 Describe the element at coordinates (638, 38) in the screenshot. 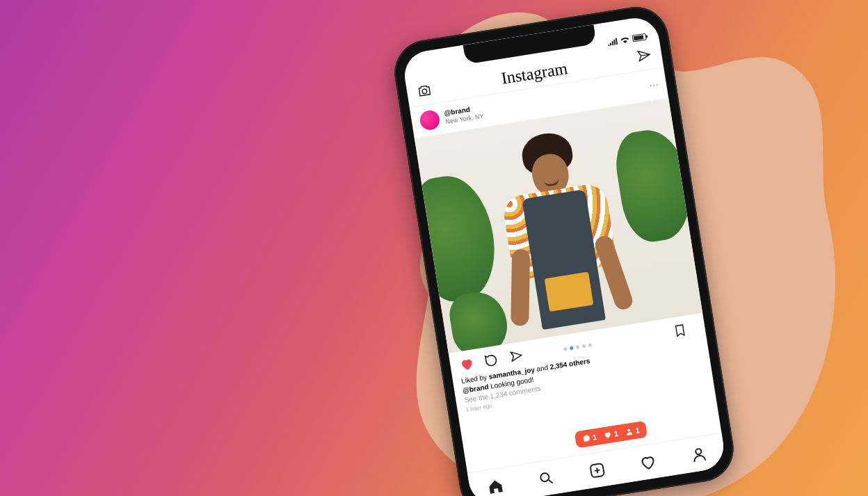

I see `battery-icon` at that location.